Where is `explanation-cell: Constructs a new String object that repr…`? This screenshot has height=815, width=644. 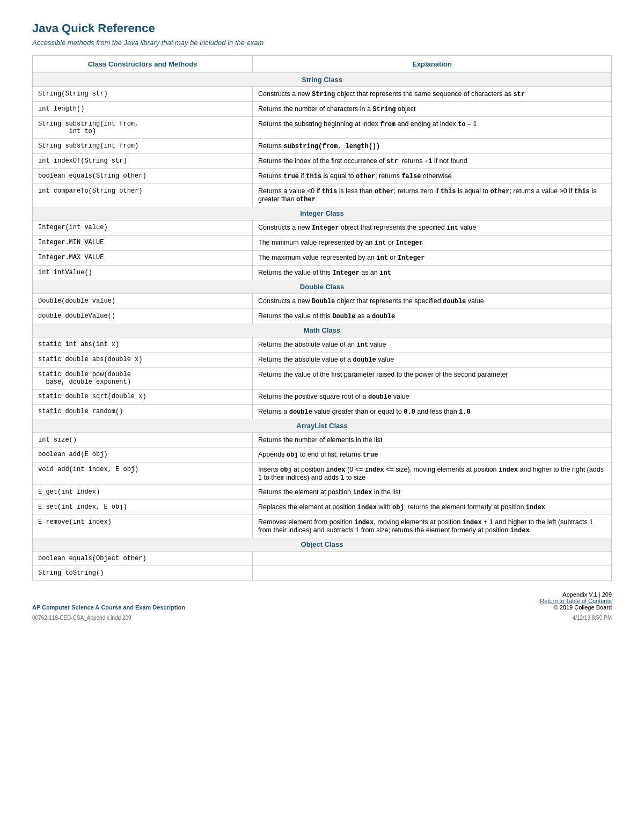
explanation-cell: Constructs a new String object that repr… is located at coordinates (433, 94).